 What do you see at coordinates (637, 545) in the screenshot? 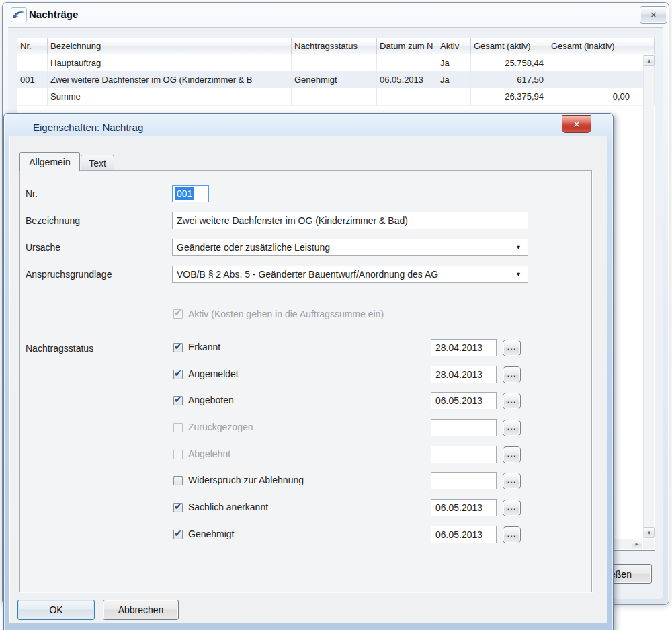
I see `scroll-right-icon: ►` at bounding box center [637, 545].